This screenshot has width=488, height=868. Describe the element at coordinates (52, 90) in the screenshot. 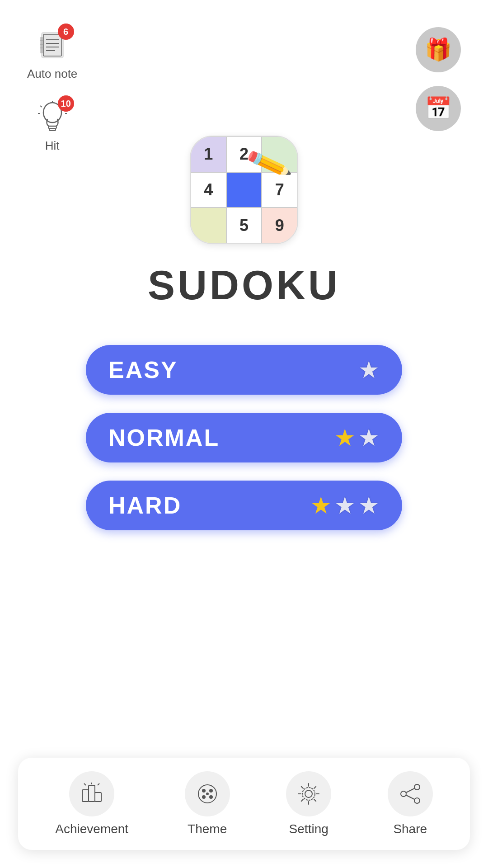

I see `top-left-tools: 6 Auto note 10 Hit` at that location.